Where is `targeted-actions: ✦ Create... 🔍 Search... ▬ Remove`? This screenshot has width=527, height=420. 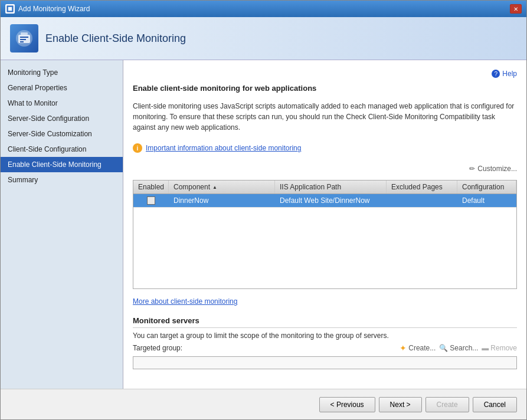 targeted-actions: ✦ Create... 🔍 Search... ▬ Remove is located at coordinates (458, 348).